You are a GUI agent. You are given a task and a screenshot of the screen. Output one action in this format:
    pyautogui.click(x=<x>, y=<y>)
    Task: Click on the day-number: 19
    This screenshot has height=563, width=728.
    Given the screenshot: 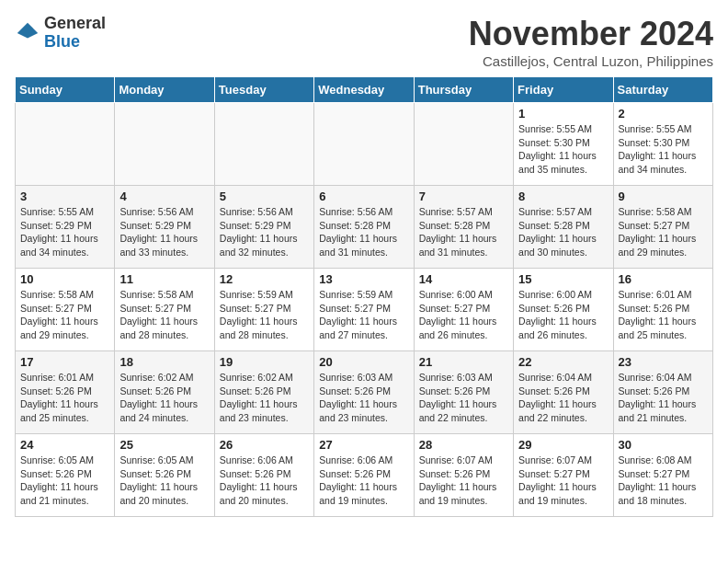 What is the action you would take?
    pyautogui.click(x=265, y=362)
    